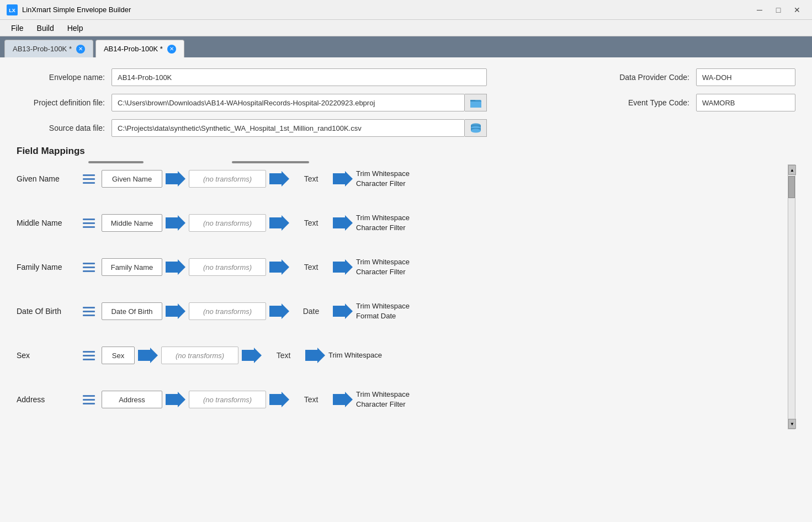  I want to click on project-file-browse-button, so click(476, 103).